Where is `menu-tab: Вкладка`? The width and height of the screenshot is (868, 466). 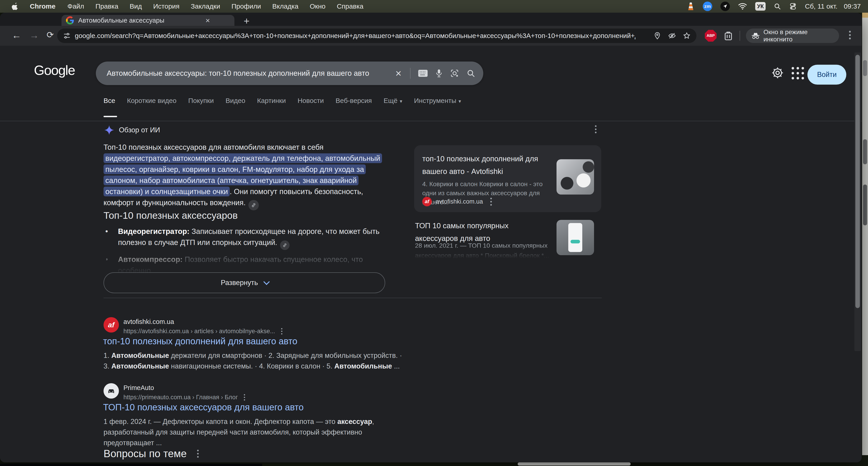
menu-tab: Вкладка is located at coordinates (286, 6).